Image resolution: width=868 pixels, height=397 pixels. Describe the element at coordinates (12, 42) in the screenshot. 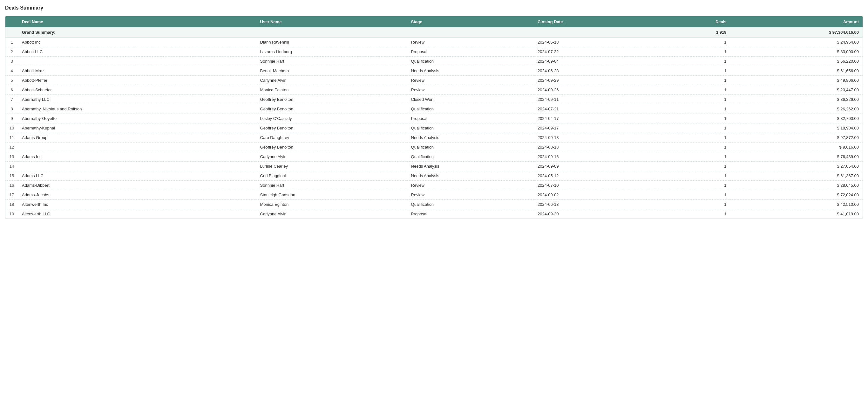

I see `row-num-cell: 1` at that location.